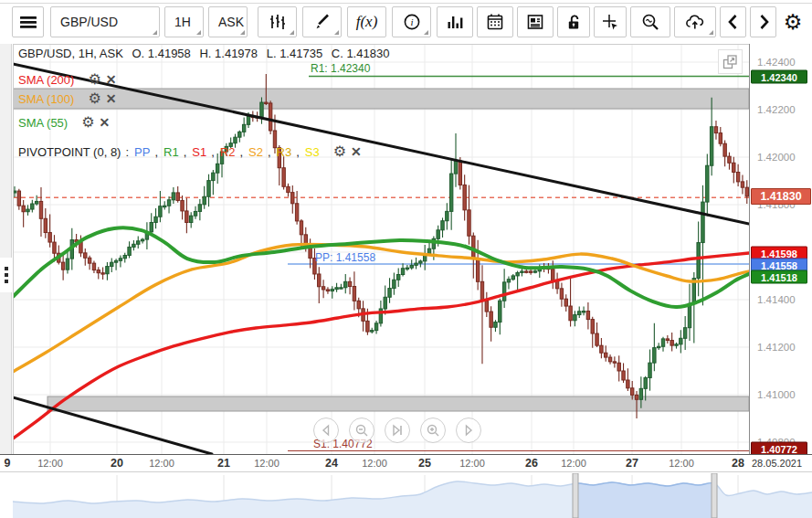 This screenshot has height=518, width=812. I want to click on bar-chart-icon, so click(455, 22).